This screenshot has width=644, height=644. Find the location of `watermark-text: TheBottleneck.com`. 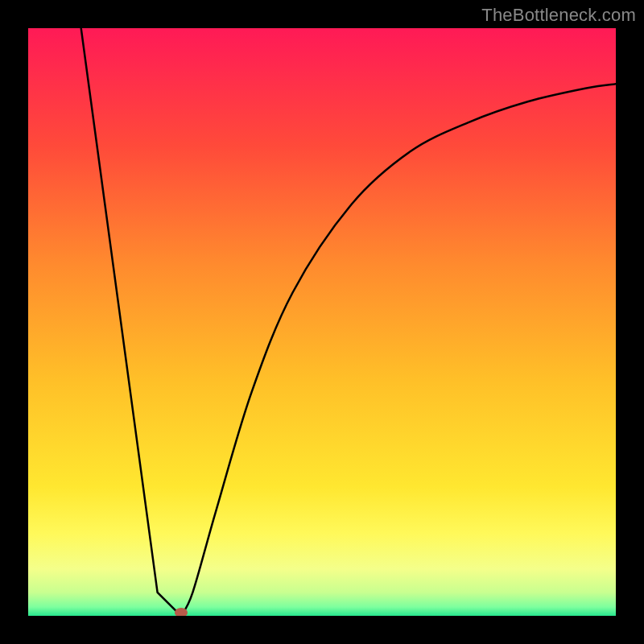

watermark-text: TheBottleneck.com is located at coordinates (559, 15).